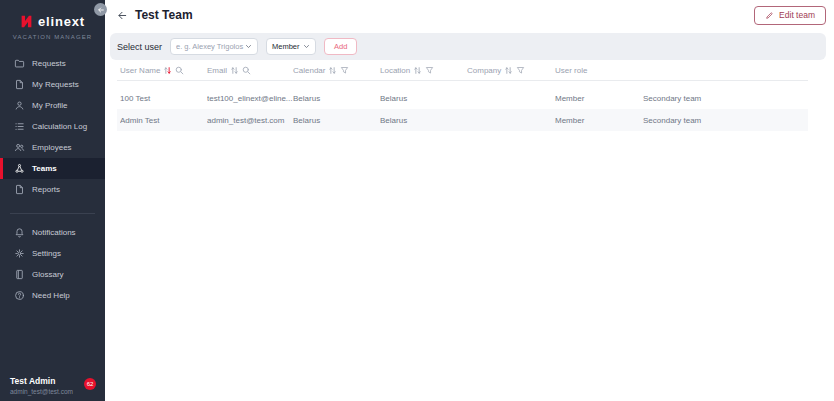 This screenshot has height=401, width=834. Describe the element at coordinates (52, 84) in the screenshot. I see `sidebar-item-my-requests: My Requests` at that location.